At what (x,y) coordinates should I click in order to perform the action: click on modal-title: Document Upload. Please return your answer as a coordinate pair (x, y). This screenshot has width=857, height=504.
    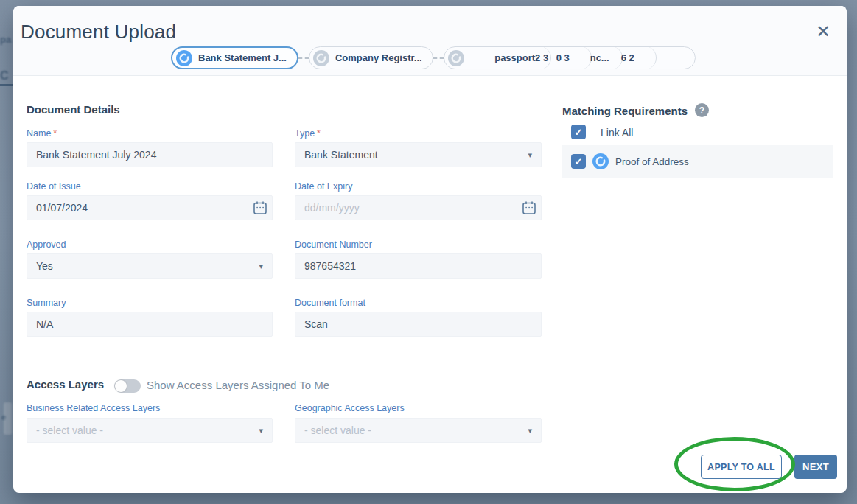
    Looking at the image, I should click on (99, 32).